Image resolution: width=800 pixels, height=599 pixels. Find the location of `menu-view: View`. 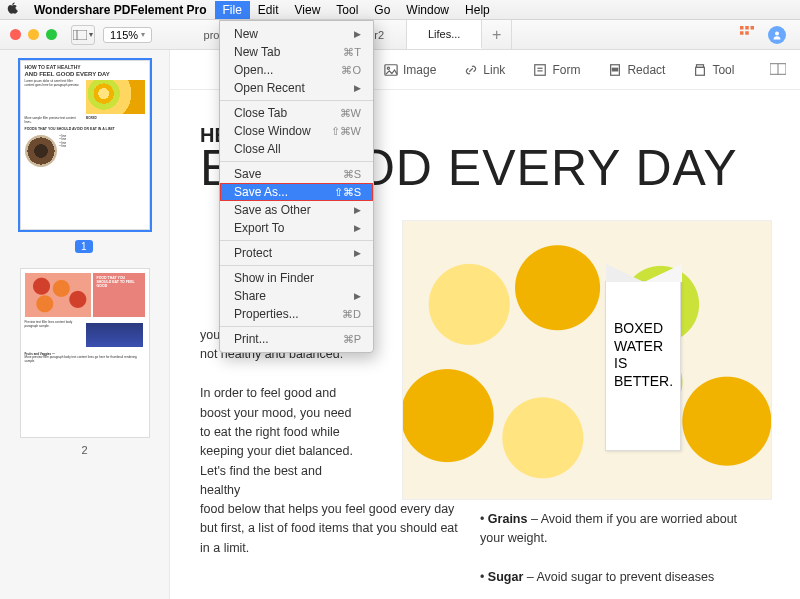

menu-view: View is located at coordinates (308, 10).